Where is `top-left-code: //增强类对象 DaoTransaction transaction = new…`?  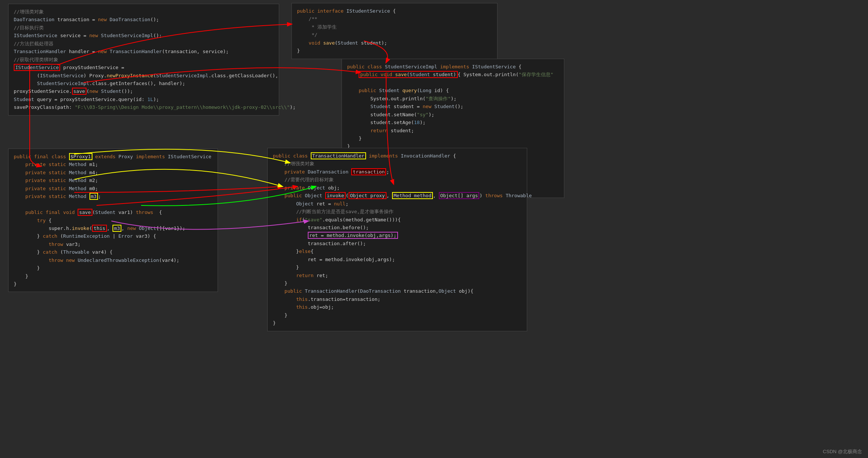 top-left-code: //增强类对象 DaoTransaction transaction = new… is located at coordinates (144, 59).